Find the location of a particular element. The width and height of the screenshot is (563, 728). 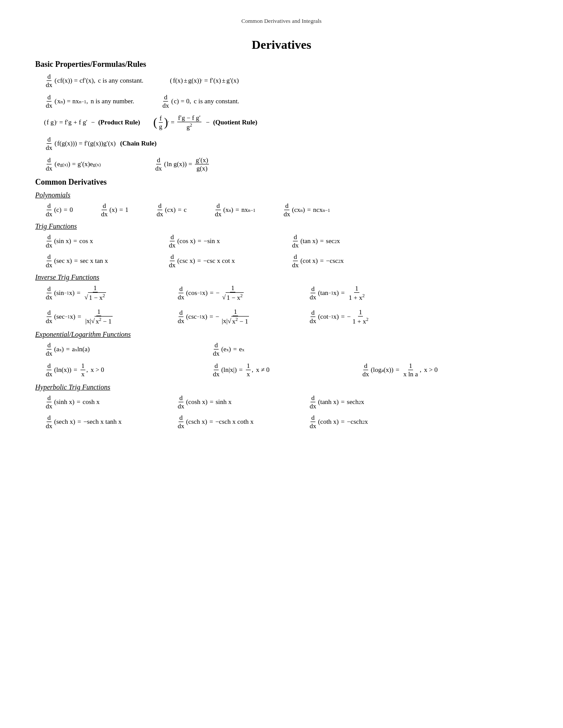

hyperbolic-subsection: Hyperbolic Trig Functions ddx (sinh x) =… is located at coordinates (282, 407).